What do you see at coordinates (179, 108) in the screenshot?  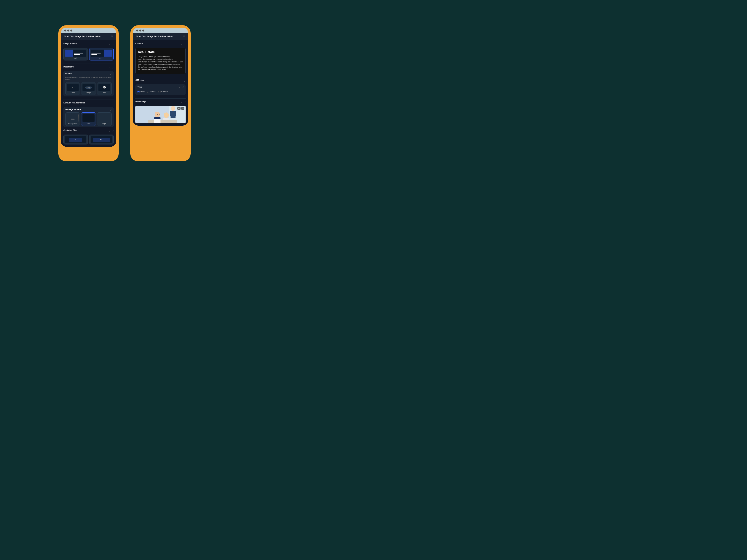 I see `image-crop-button: ⊡` at bounding box center [179, 108].